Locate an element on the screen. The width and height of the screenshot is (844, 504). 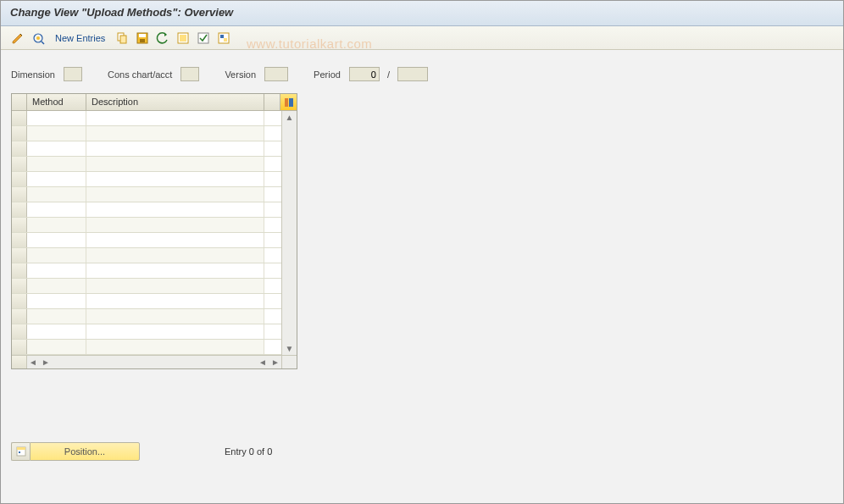
version-field is located at coordinates (276, 75).